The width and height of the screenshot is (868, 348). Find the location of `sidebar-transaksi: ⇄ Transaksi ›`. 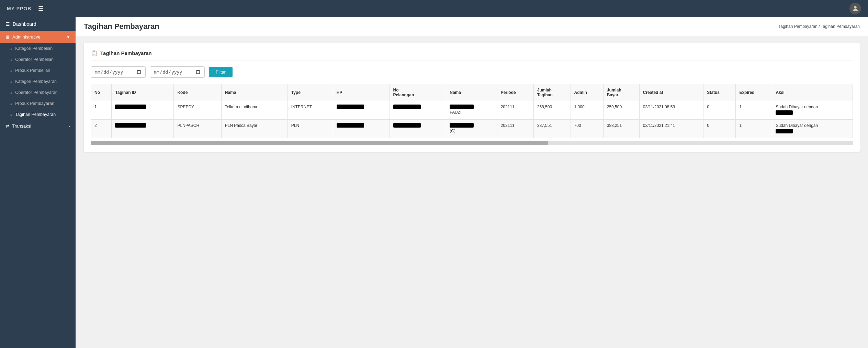

sidebar-transaksi: ⇄ Transaksi › is located at coordinates (38, 125).